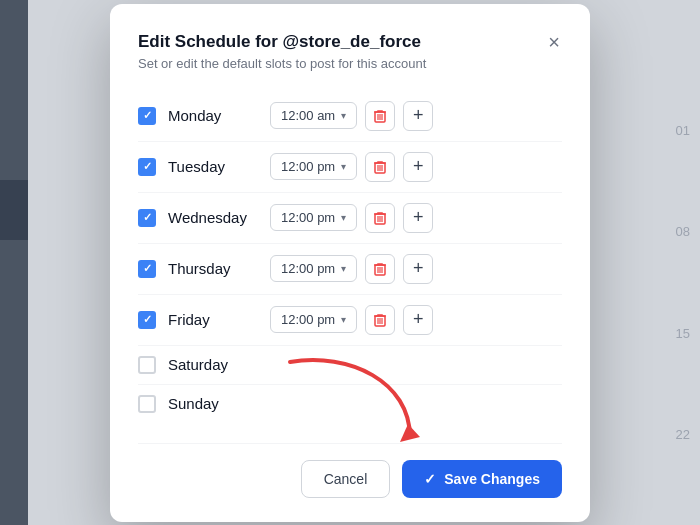 This screenshot has height=525, width=700. What do you see at coordinates (280, 42) in the screenshot?
I see `modal-title: Edit Schedule for @store_de_force` at bounding box center [280, 42].